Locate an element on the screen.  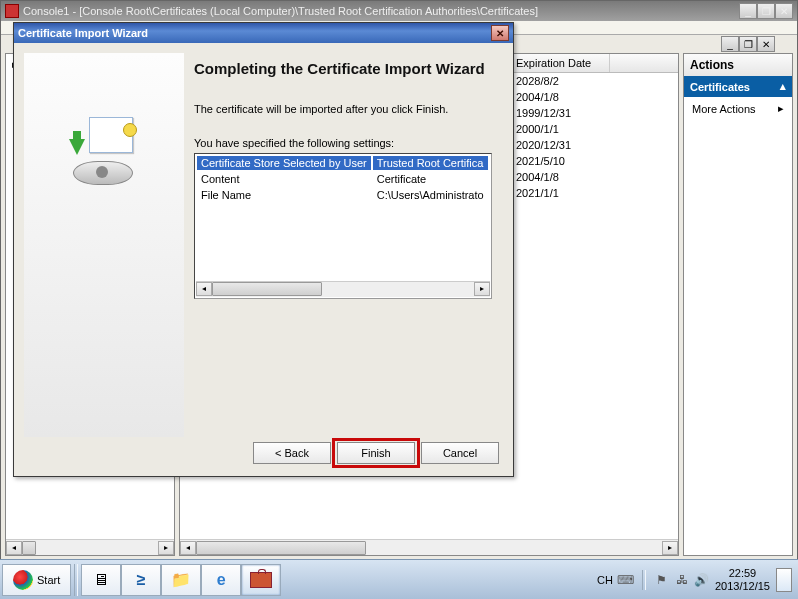
settings-row: File Name C:\Users\Administrato is located at coordinates (342, 195).